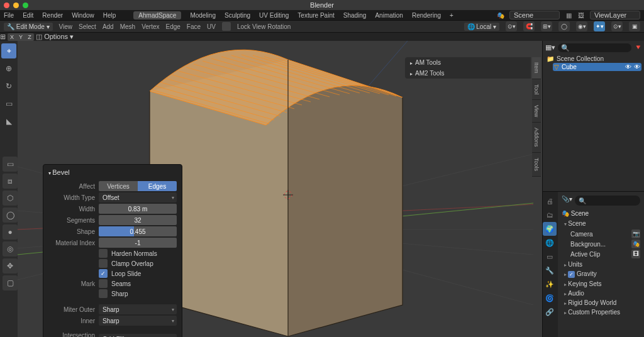  I want to click on tool-scale: ▭, so click(9, 104).